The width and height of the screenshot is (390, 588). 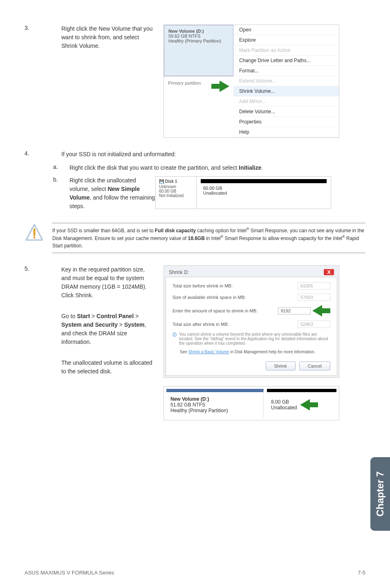 I want to click on step-4-text: If your SSD is not initialized and unfor…, so click(x=119, y=155).